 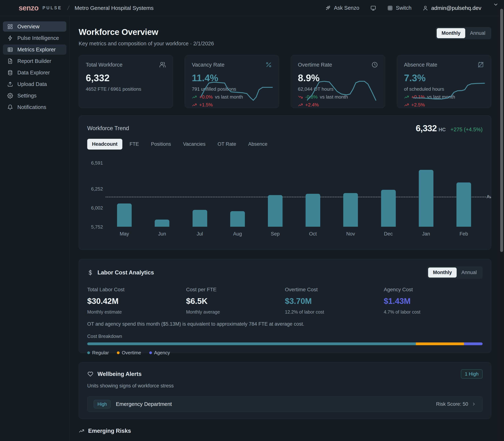 What do you see at coordinates (125, 215) in the screenshot?
I see `bar-may` at bounding box center [125, 215].